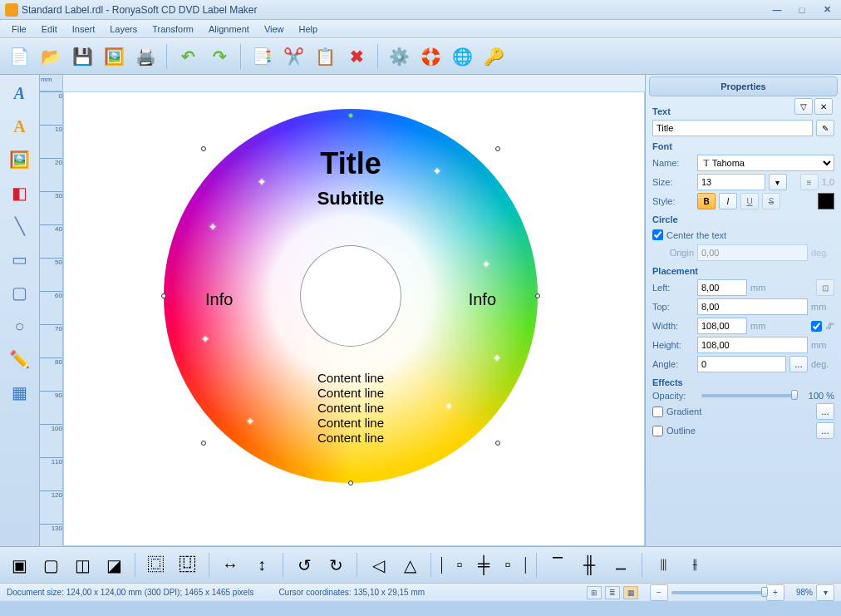 The width and height of the screenshot is (841, 616). I want to click on resize-handle-w, so click(164, 296).